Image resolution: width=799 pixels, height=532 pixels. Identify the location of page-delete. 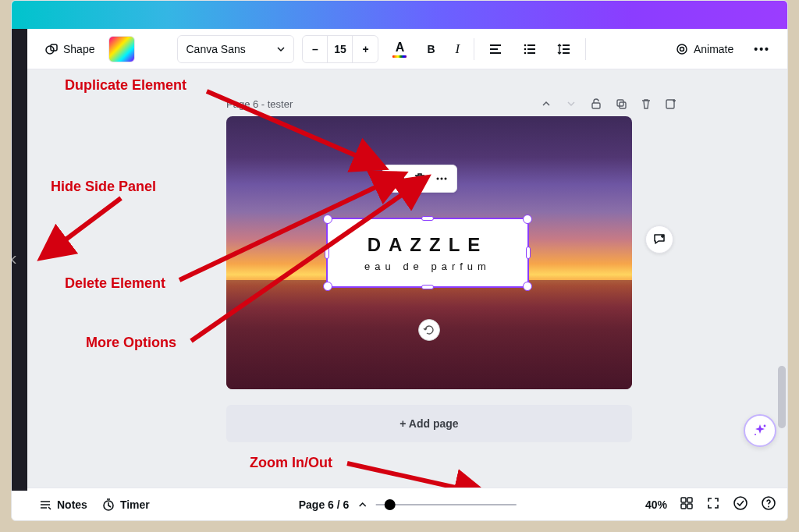
(646, 104).